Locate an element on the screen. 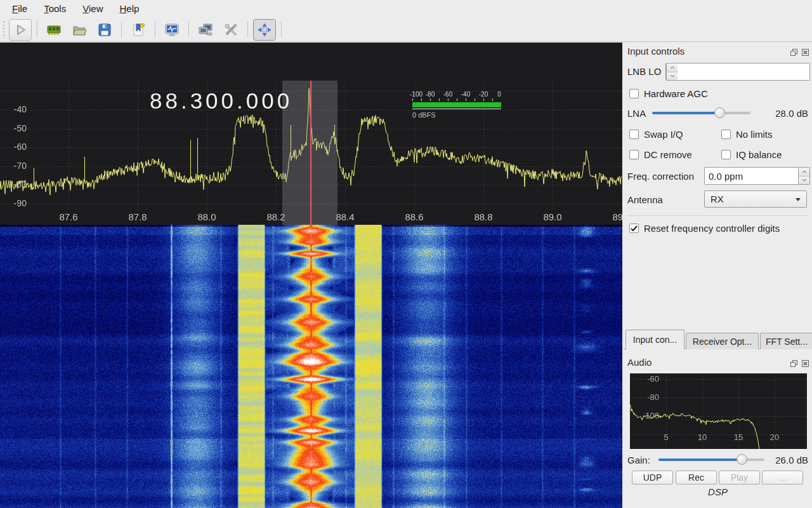  open-file-button is located at coordinates (79, 30).